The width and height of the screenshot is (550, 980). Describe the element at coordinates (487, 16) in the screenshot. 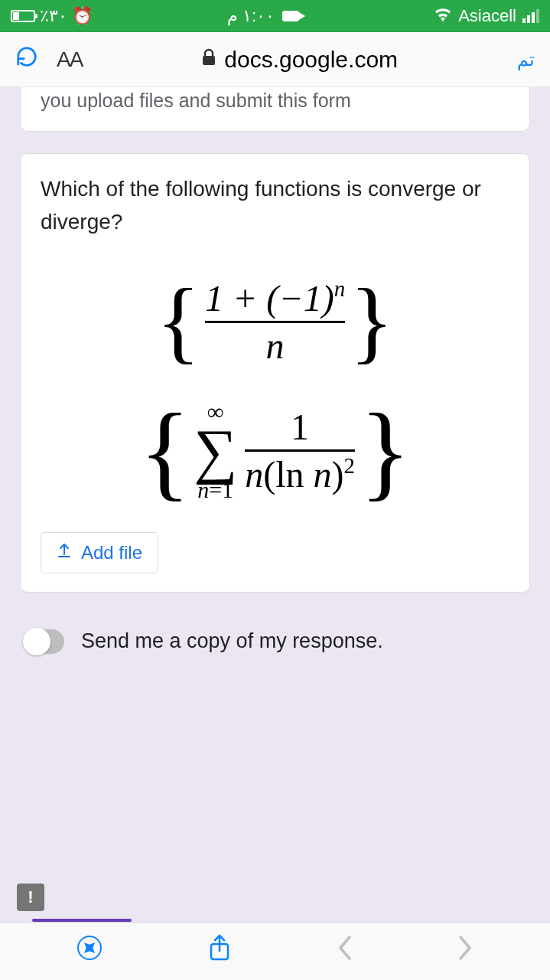

I see `carrier-label: Asiacell` at that location.